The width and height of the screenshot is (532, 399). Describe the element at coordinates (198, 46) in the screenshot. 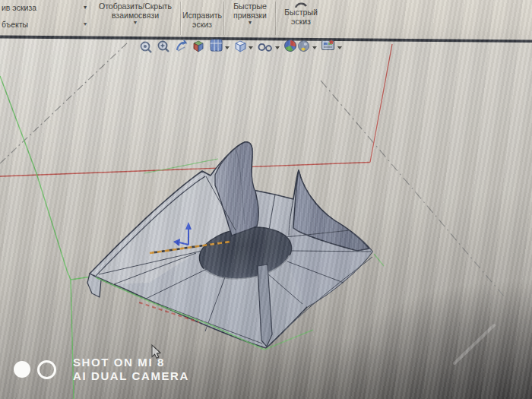

I see `section-view-icon` at that location.